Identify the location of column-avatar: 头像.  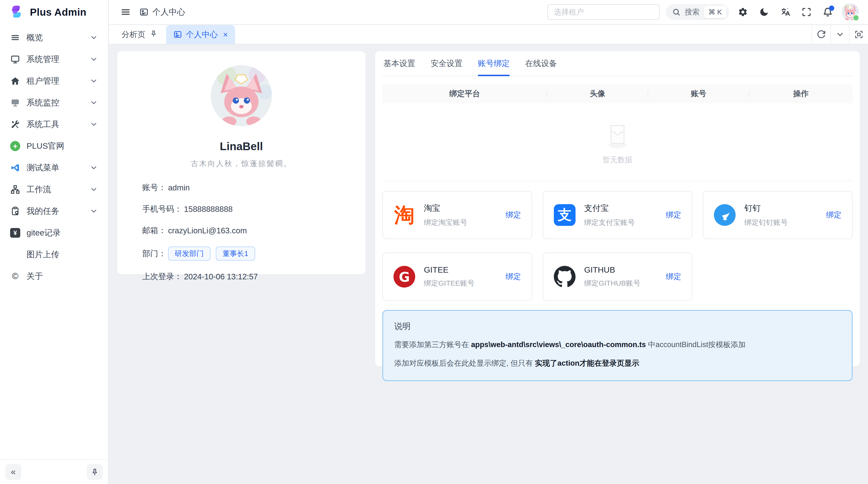
(598, 94).